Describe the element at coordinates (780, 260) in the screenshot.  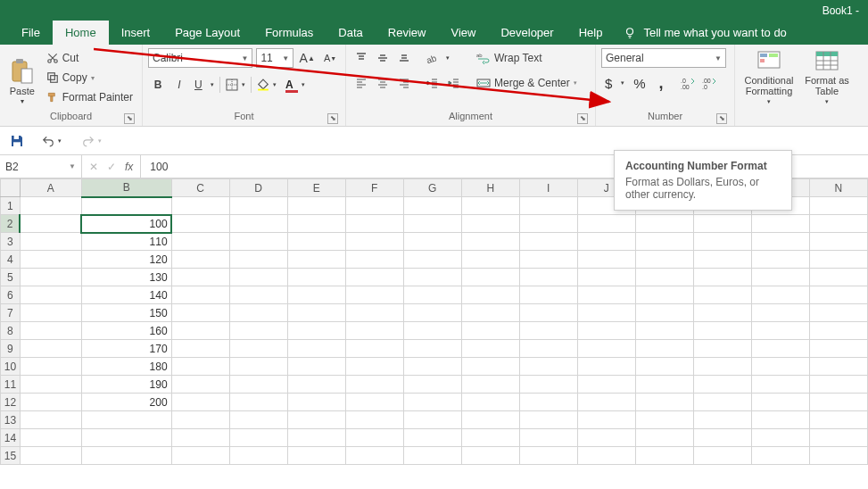
I see `cell-M4` at that location.